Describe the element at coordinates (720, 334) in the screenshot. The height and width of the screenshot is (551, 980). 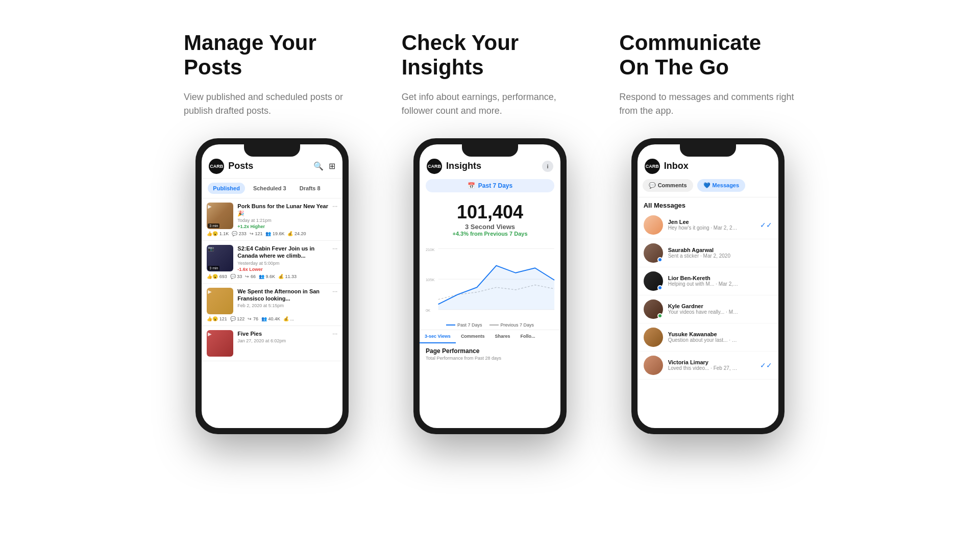
I see `message-name-5: Yusuke Kawanabe` at that location.